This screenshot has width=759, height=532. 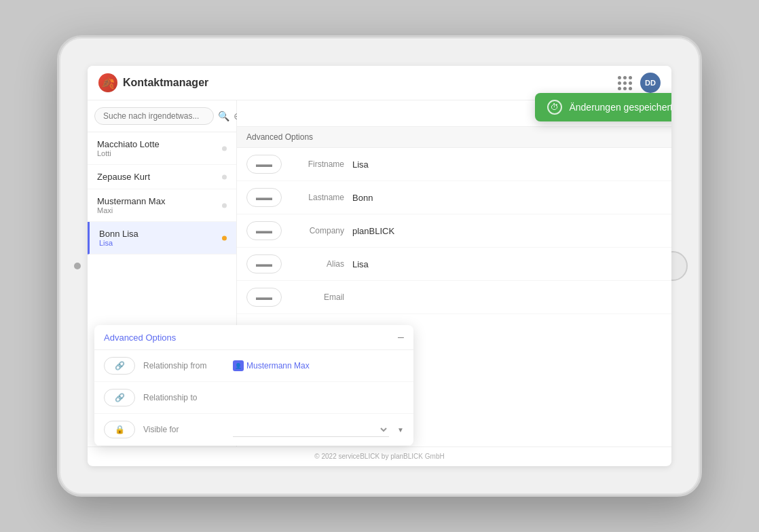 What do you see at coordinates (264, 231) in the screenshot?
I see `contact-card-icon-company: ▬▬` at bounding box center [264, 231].